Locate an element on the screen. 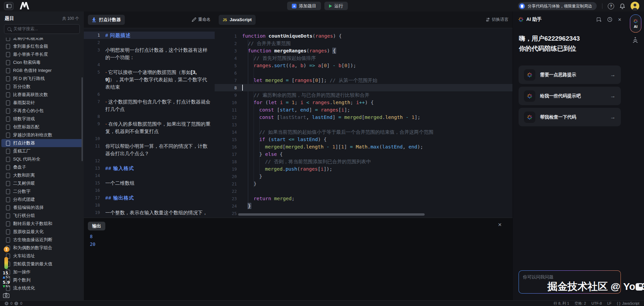 The width and height of the screenshot is (644, 306). popout-icon is located at coordinates (639, 287).